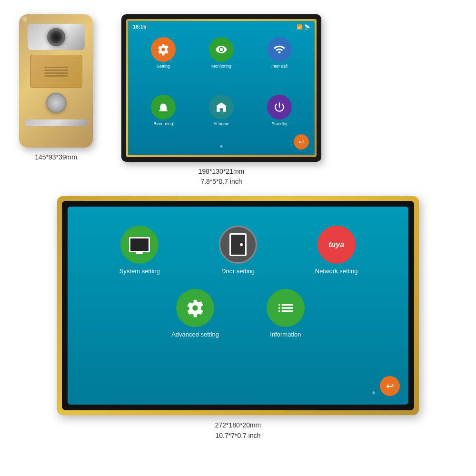  I want to click on advanced-setting-label: Advanced setting, so click(195, 334).